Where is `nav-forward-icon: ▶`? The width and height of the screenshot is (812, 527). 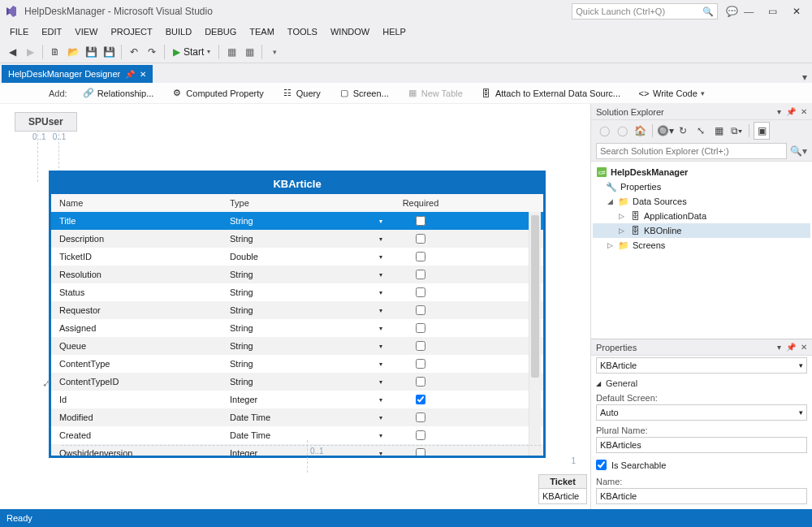 nav-forward-icon: ▶ is located at coordinates (30, 52).